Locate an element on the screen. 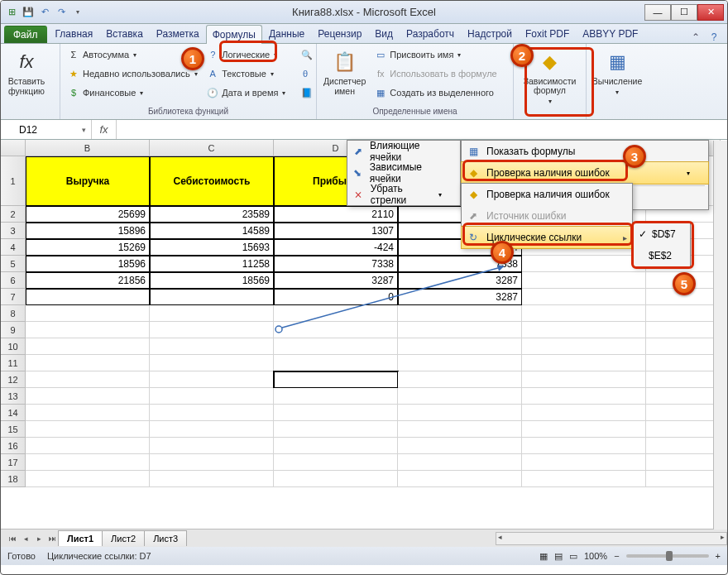 Image resolution: width=728 pixels, height=575 pixels. cell-r10c0 is located at coordinates (88, 347).